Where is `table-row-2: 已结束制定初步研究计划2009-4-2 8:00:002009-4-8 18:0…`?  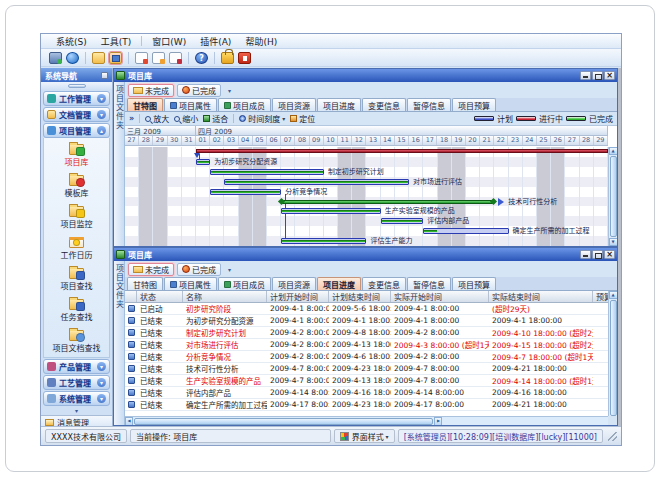
table-row-2: 已结束制定初步研究计划2009-4-2 8:00:002009-4-8 18:0… is located at coordinates (366, 333).